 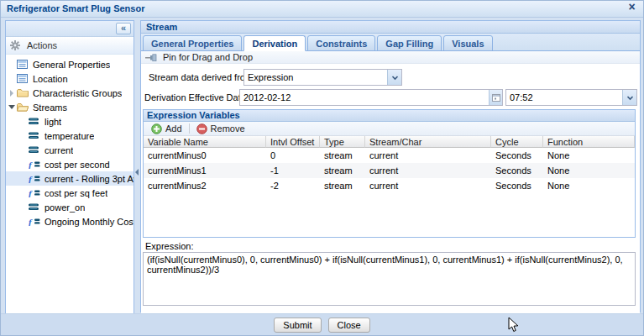 What do you see at coordinates (70, 79) in the screenshot?
I see `tree-item-location: Location` at bounding box center [70, 79].